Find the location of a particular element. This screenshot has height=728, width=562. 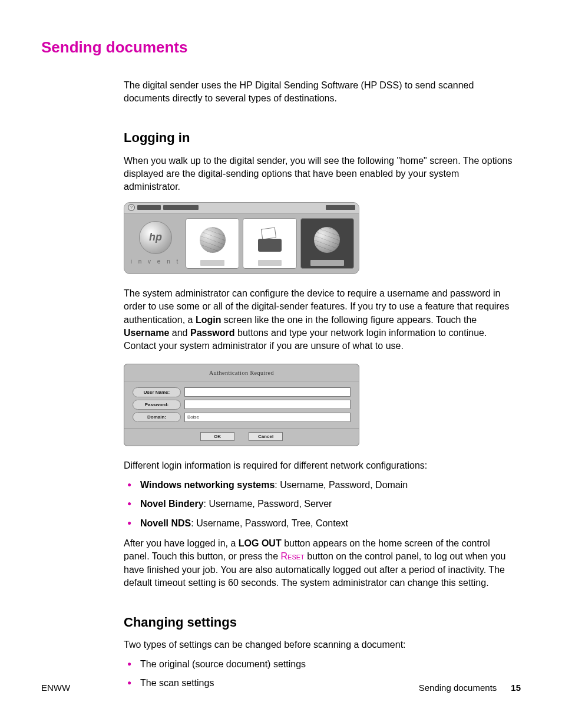

home-body: hp i n v e n t is located at coordinates (242, 243).